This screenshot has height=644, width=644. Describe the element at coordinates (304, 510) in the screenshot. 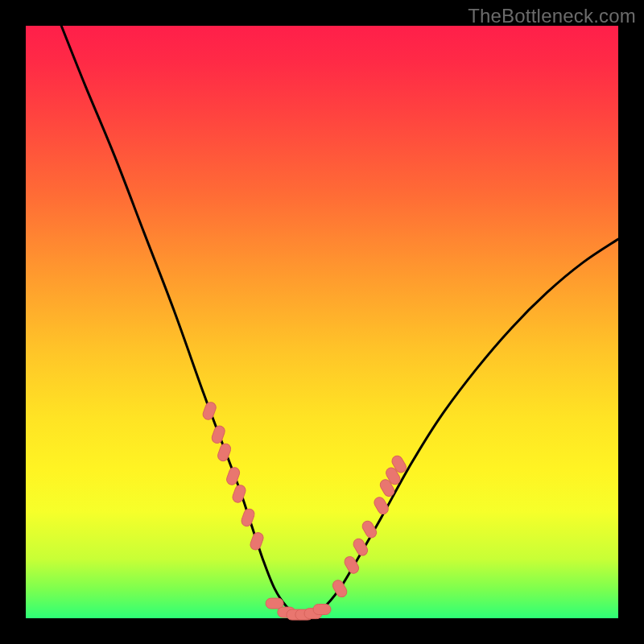

I see `data-markers` at that location.